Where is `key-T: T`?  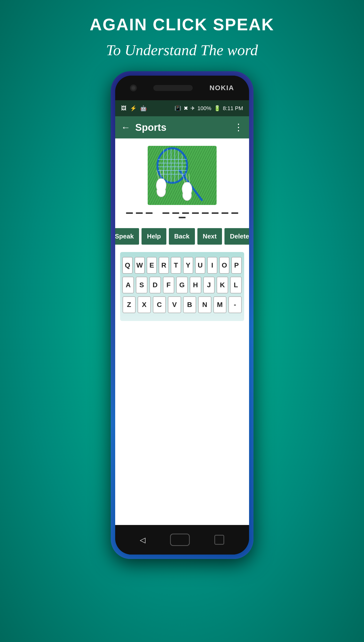
key-T: T is located at coordinates (176, 265).